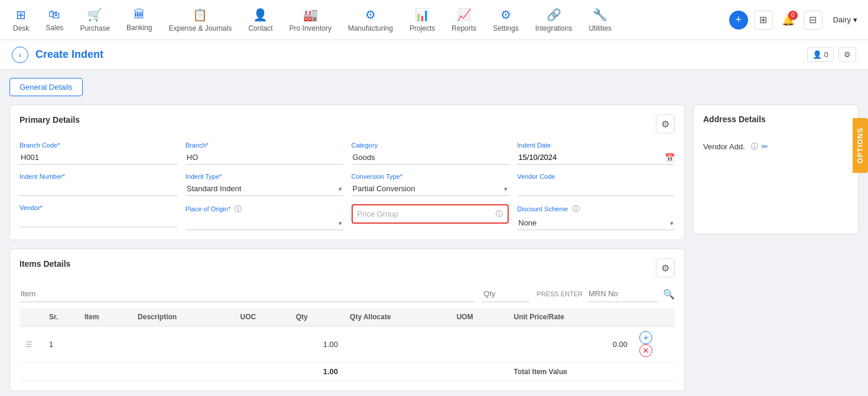 Image resolution: width=868 pixels, height=396 pixels. I want to click on nav-integrations: 🔗 Integrations, so click(554, 20).